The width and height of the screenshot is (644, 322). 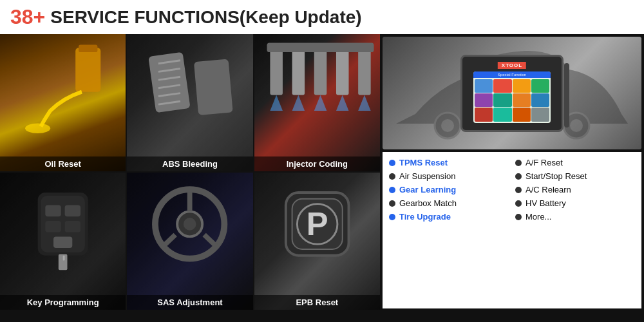 I want to click on epb-reset-label: EPB Reset, so click(x=317, y=303).